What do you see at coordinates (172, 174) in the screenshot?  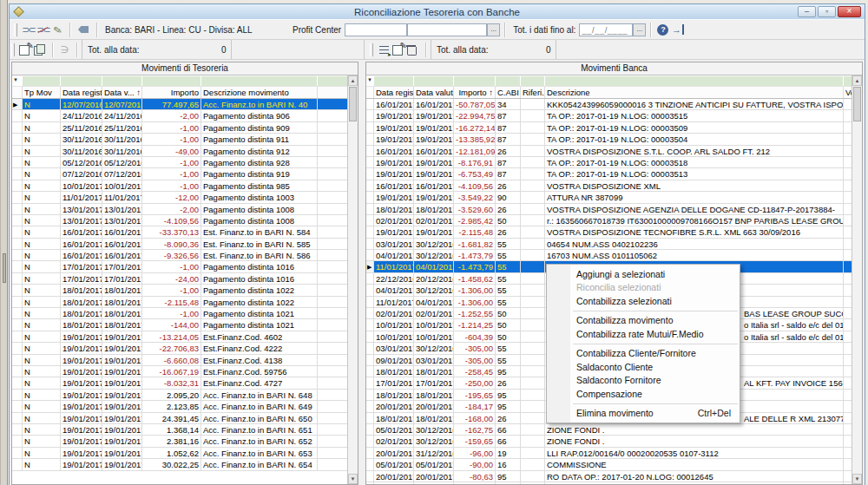 I see `cell-importo: -1,00` at bounding box center [172, 174].